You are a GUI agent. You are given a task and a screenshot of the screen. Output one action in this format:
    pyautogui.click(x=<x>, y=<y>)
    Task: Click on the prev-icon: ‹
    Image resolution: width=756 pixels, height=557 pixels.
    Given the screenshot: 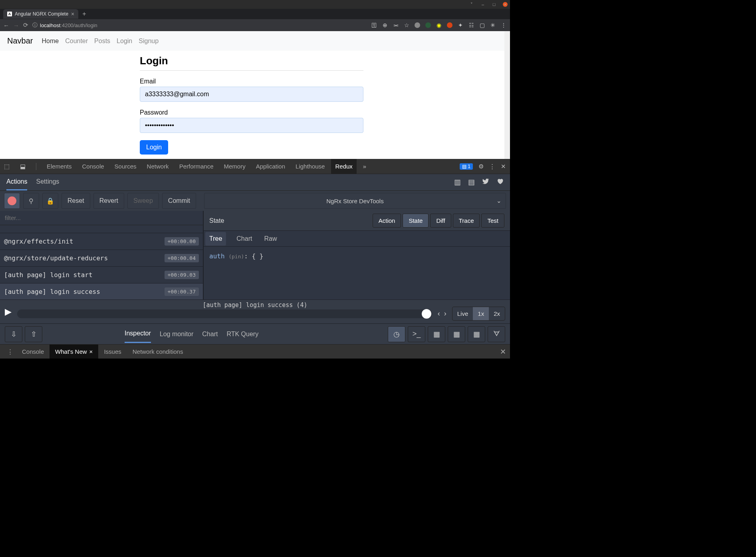 What is the action you would take?
    pyautogui.click(x=439, y=314)
    